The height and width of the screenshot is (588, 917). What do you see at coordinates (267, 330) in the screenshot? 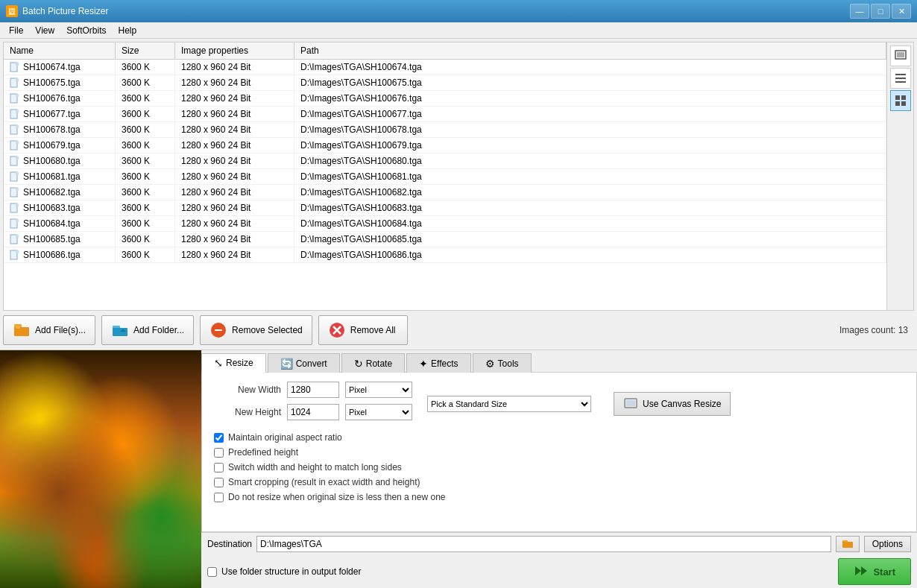
I see `remove-selected-label: Remove Selected` at bounding box center [267, 330].